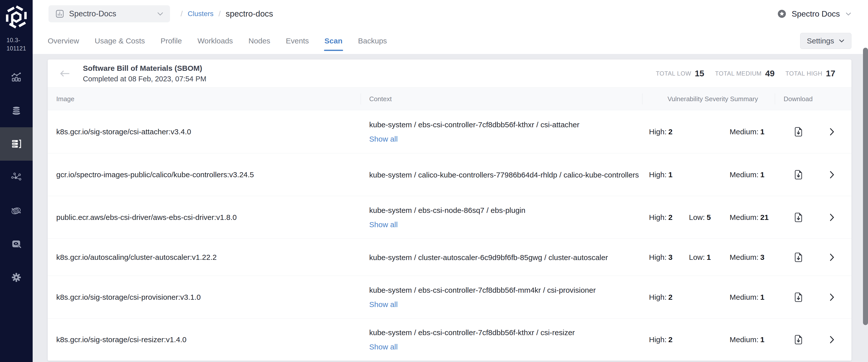  What do you see at coordinates (16, 211) in the screenshot?
I see `sidebar-item-cluster-groups` at bounding box center [16, 211].